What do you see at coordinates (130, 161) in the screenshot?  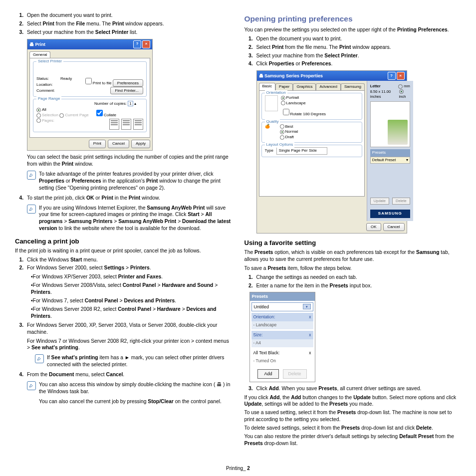 I see `paragraph: You can select the basic print settings …` at bounding box center [130, 161].